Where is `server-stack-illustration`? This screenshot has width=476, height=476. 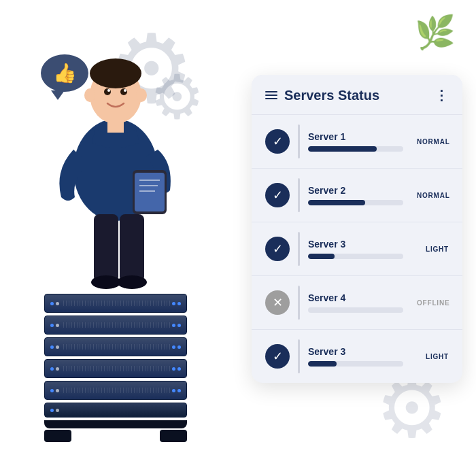
server-stack-illustration is located at coordinates (116, 368).